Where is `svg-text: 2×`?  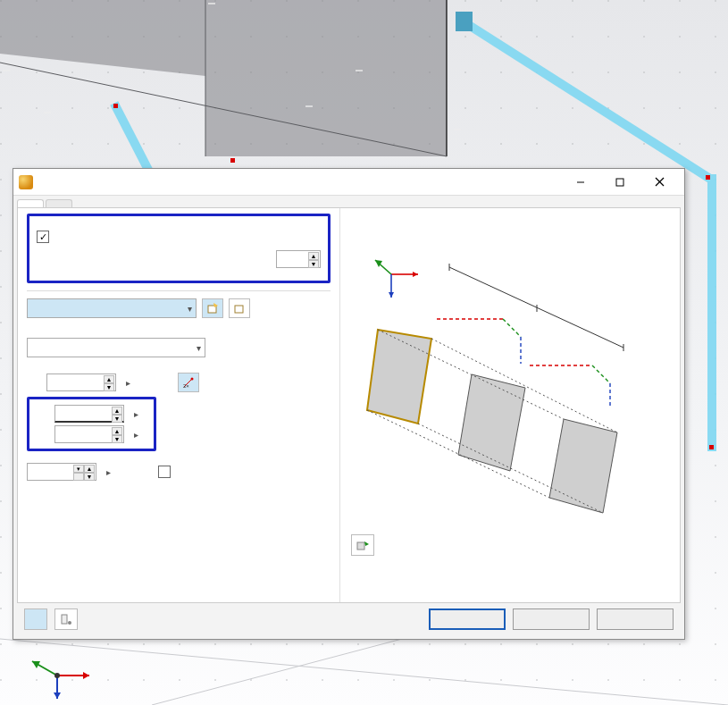
svg-text: 2× is located at coordinates (186, 386).